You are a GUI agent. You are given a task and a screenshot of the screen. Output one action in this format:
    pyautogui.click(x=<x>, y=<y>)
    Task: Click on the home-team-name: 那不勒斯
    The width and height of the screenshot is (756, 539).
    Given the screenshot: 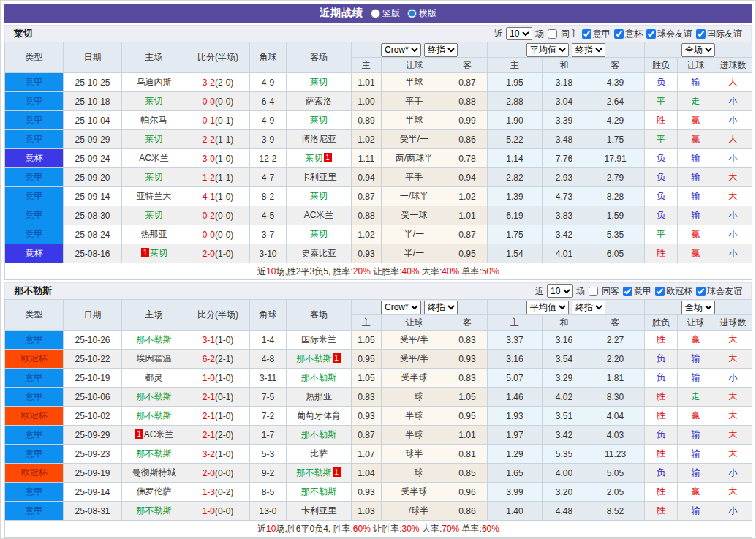 What is the action you would take?
    pyautogui.click(x=154, y=339)
    